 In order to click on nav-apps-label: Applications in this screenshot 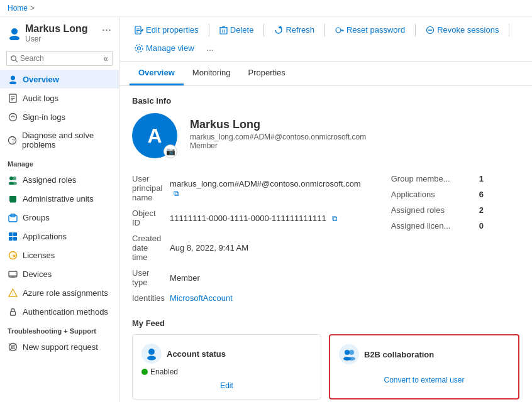, I will do `click(45, 236)`.